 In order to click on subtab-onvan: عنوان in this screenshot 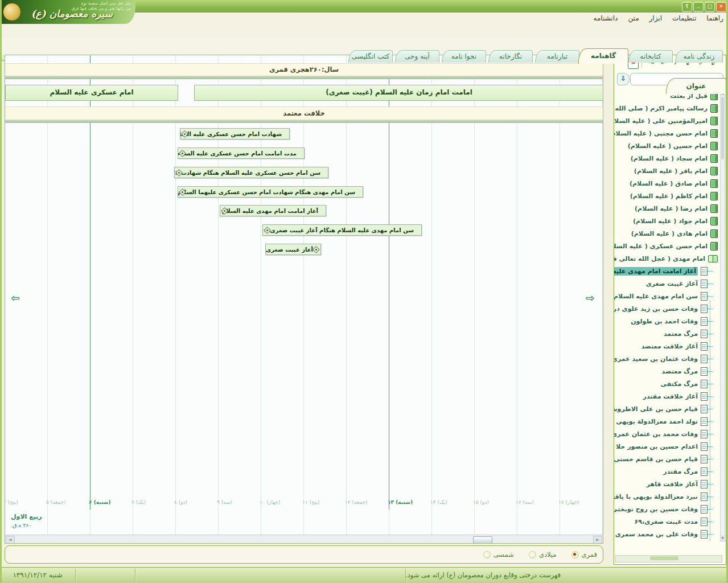, I will do `click(696, 86)`.